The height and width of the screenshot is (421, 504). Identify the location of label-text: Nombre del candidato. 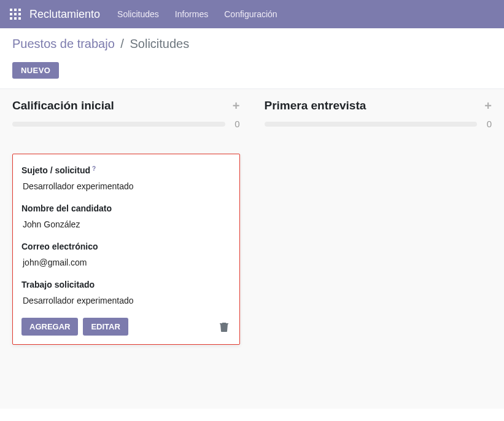
(66, 208).